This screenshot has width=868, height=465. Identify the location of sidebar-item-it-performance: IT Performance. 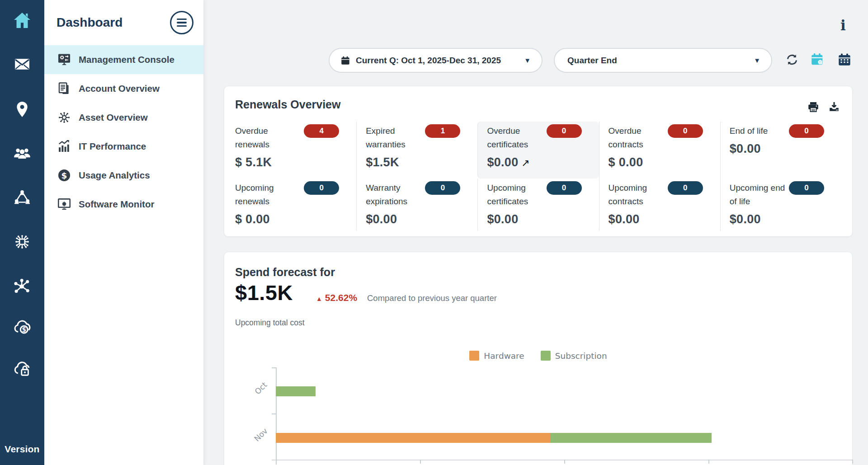
(124, 146).